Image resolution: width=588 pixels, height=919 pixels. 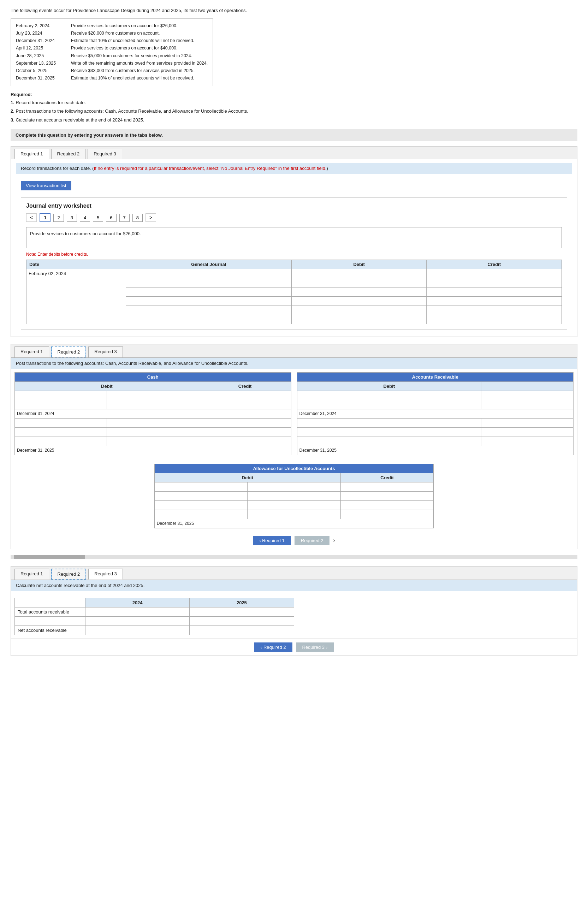 I want to click on horizontal-scrollbar, so click(x=294, y=557).